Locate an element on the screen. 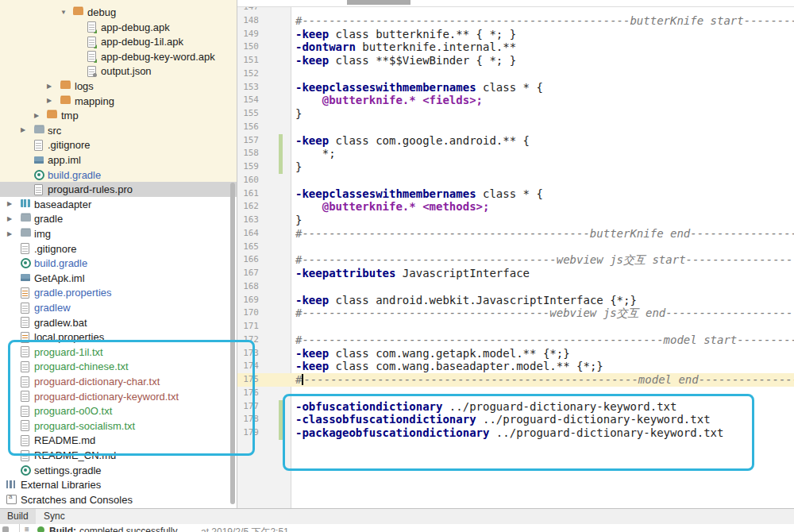  tree-row-app-iml: app.iml is located at coordinates (118, 160).